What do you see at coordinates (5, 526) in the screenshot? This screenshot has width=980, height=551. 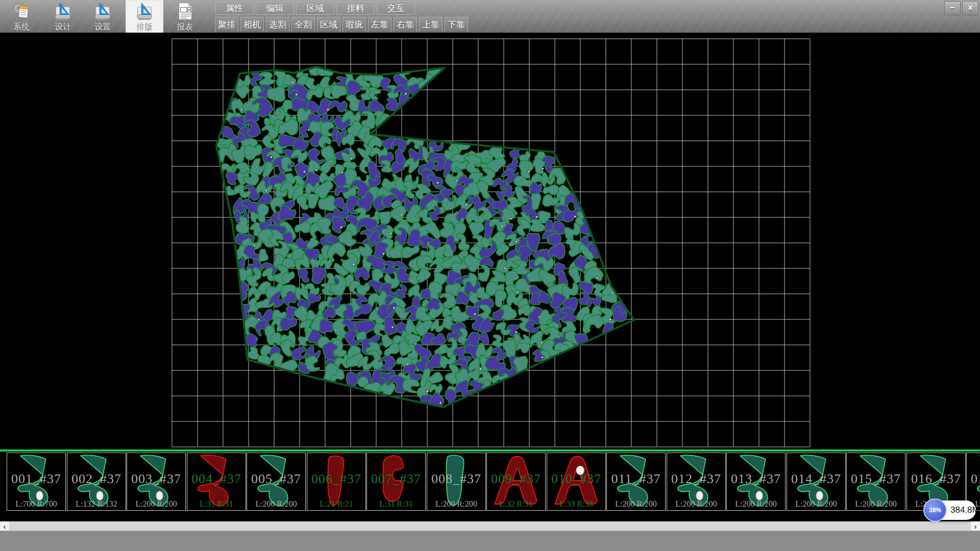 I see `scroll-left-button: ‹` at bounding box center [5, 526].